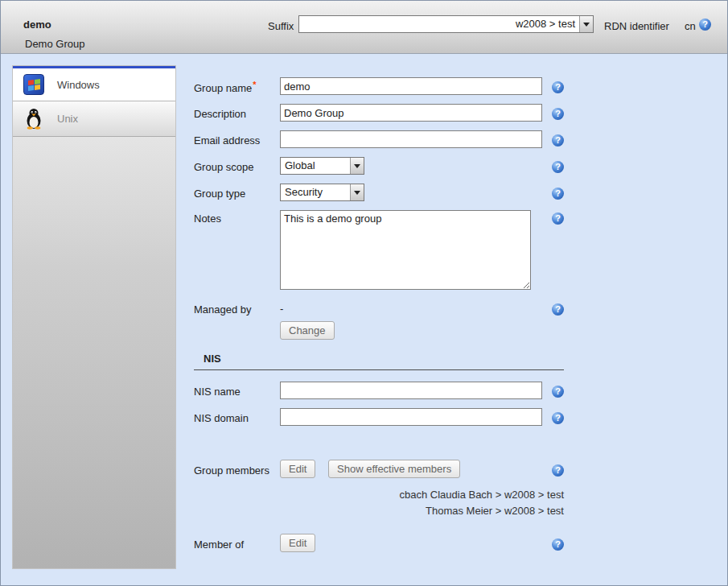 The width and height of the screenshot is (728, 586). I want to click on show-effective-members-button: Show effective members, so click(394, 468).